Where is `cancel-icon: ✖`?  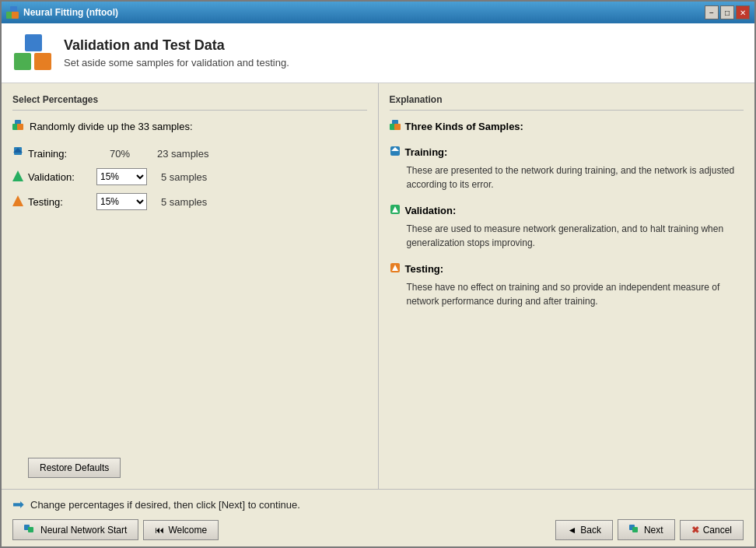
cancel-icon: ✖ is located at coordinates (695, 530).